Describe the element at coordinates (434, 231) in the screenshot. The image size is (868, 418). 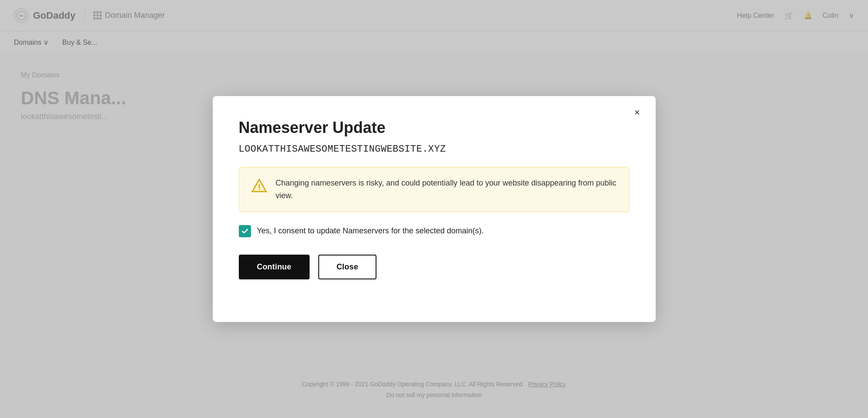
I see `consent-row: Yes, I consent to update Nameservers for…` at that location.